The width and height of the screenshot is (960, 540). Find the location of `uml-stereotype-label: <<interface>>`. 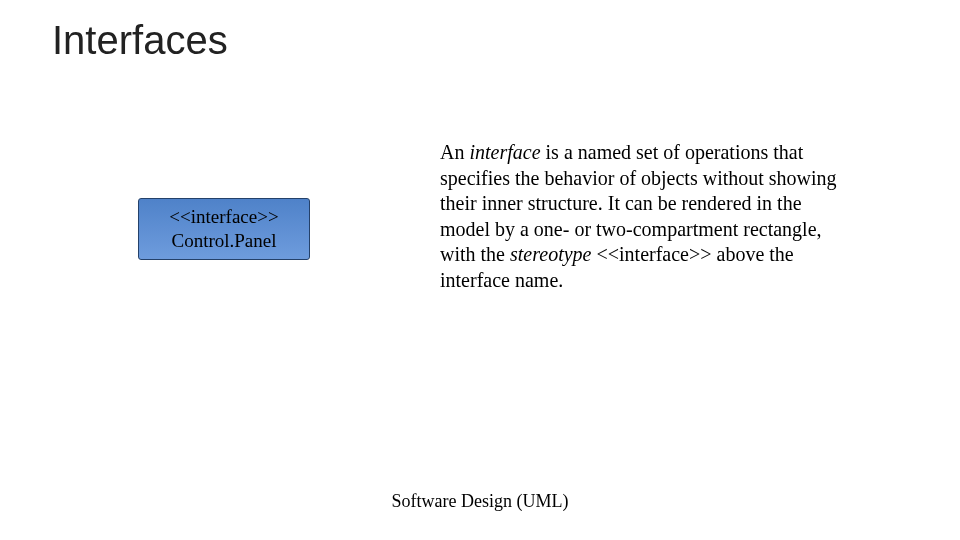

uml-stereotype-label: <<interface>> is located at coordinates (224, 217).